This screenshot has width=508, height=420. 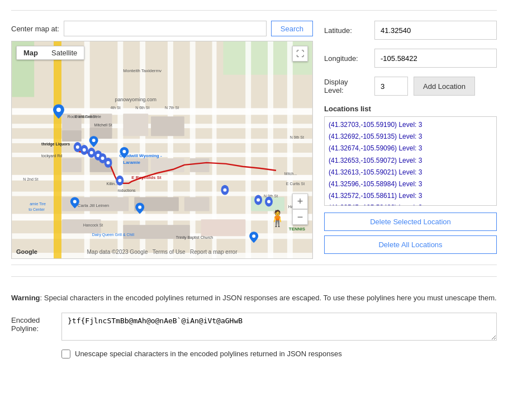 I want to click on zoom-controls: + −, so click(x=300, y=209).